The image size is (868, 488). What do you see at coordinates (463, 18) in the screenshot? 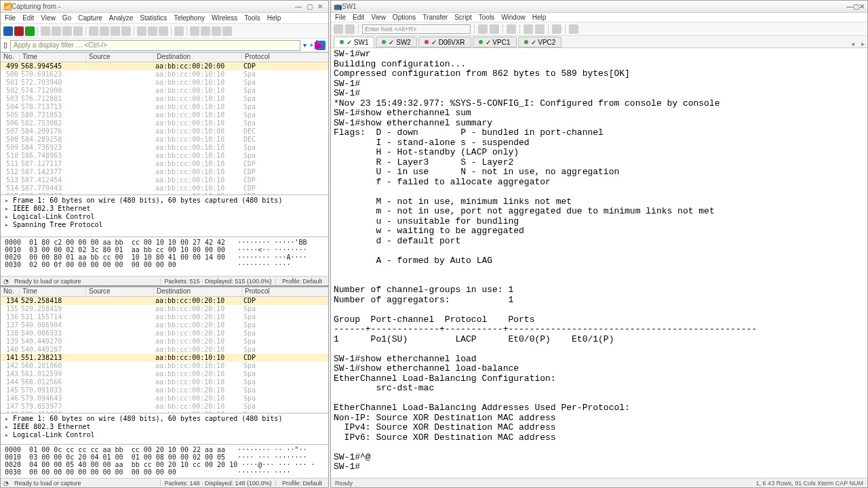
I see `menu-script: Script` at bounding box center [463, 18].